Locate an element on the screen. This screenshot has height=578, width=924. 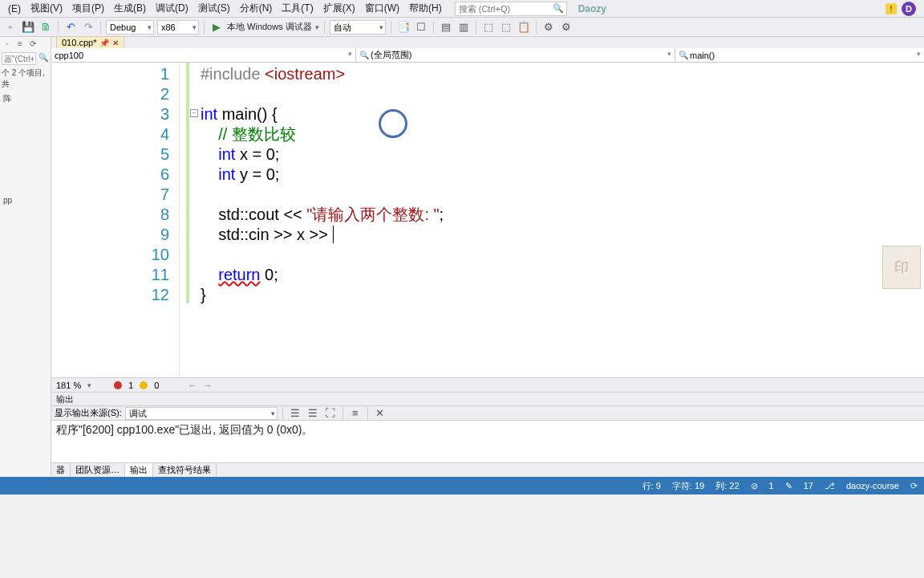
solution-item: 阵 is located at coordinates (26, 99).